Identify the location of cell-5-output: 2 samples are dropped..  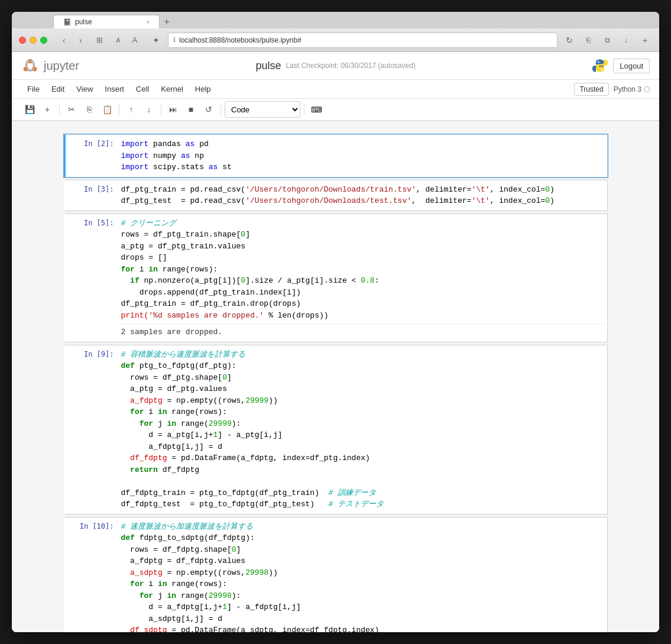
(363, 331).